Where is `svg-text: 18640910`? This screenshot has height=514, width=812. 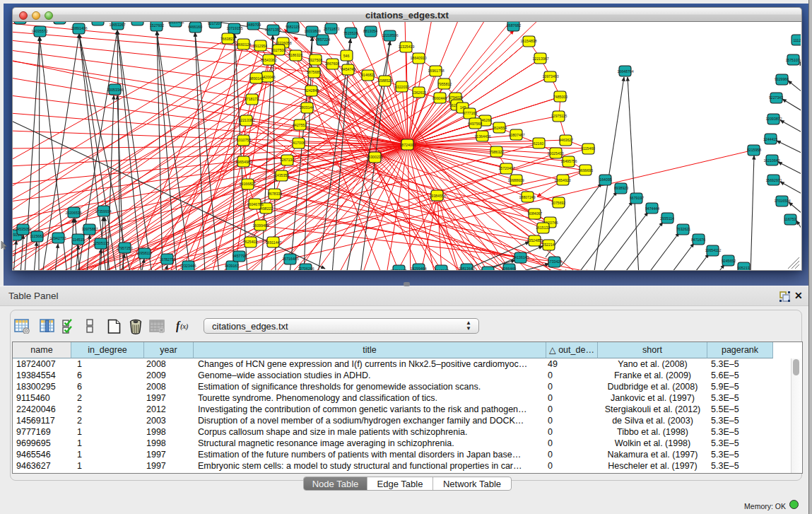
svg-text: 18640910 is located at coordinates (418, 58).